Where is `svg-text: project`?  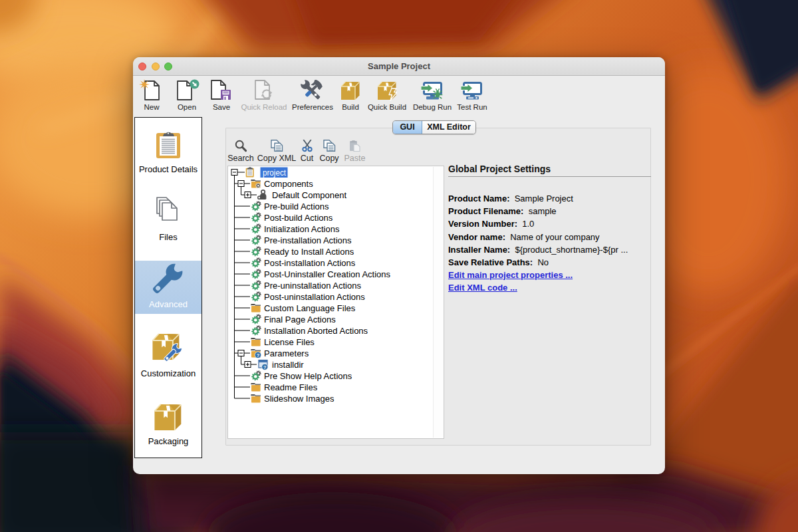 svg-text: project is located at coordinates (274, 173).